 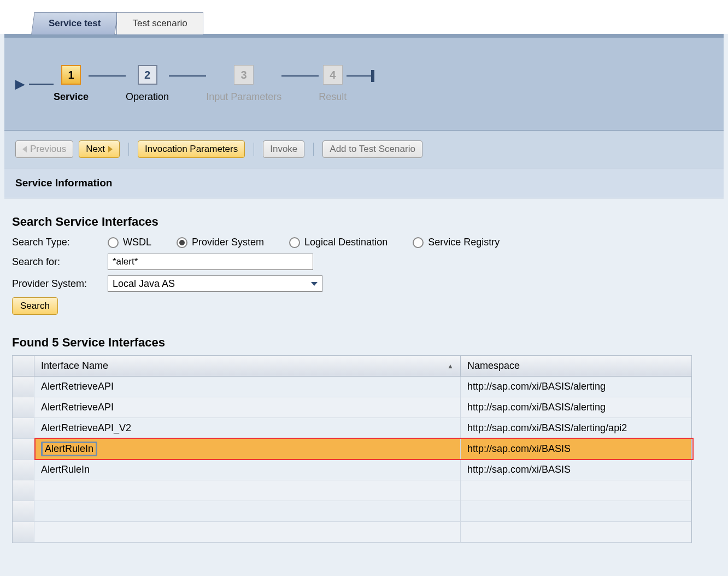 I want to click on radio-provider-system: Provider System, so click(x=220, y=243).